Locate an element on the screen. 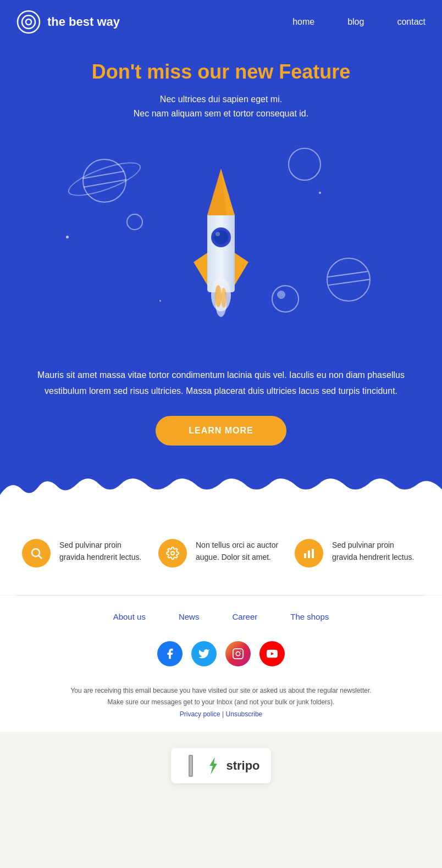  feature-gear-icon is located at coordinates (173, 553).